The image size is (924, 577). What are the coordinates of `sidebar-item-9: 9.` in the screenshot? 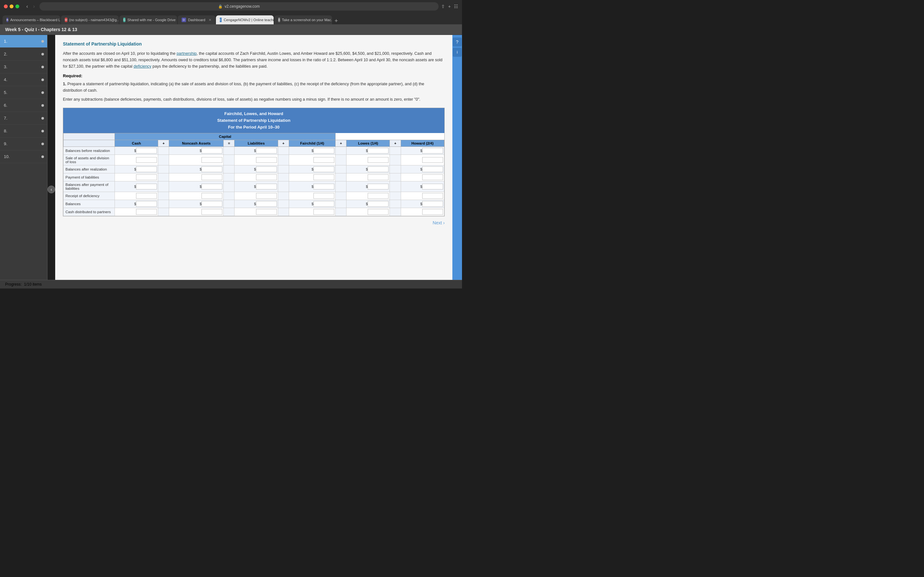 It's located at (24, 144).